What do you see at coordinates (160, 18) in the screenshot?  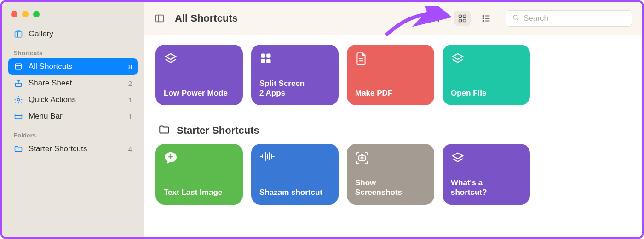 I see `toggle-sidebar-icon` at bounding box center [160, 18].